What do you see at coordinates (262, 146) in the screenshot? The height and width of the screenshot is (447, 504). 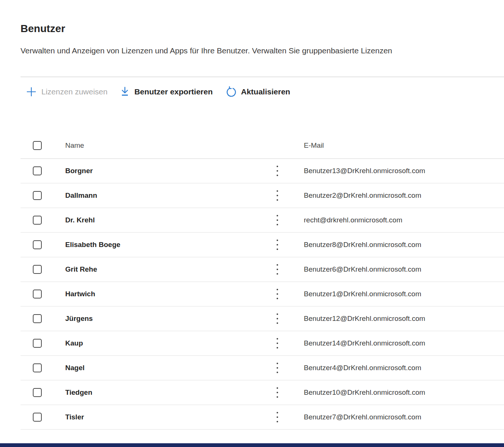 I see `table-header-row: Name E-Mail` at bounding box center [262, 146].